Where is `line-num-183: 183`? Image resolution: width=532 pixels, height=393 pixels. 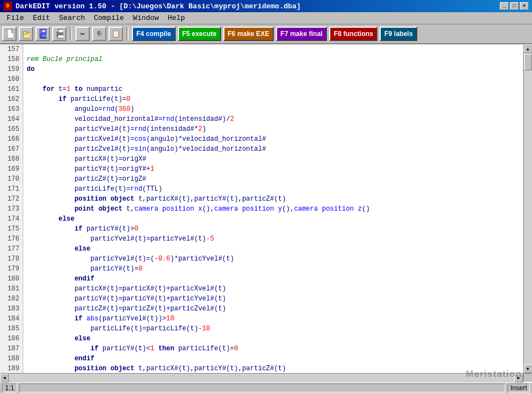 line-num-183: 183 is located at coordinates (11, 309).